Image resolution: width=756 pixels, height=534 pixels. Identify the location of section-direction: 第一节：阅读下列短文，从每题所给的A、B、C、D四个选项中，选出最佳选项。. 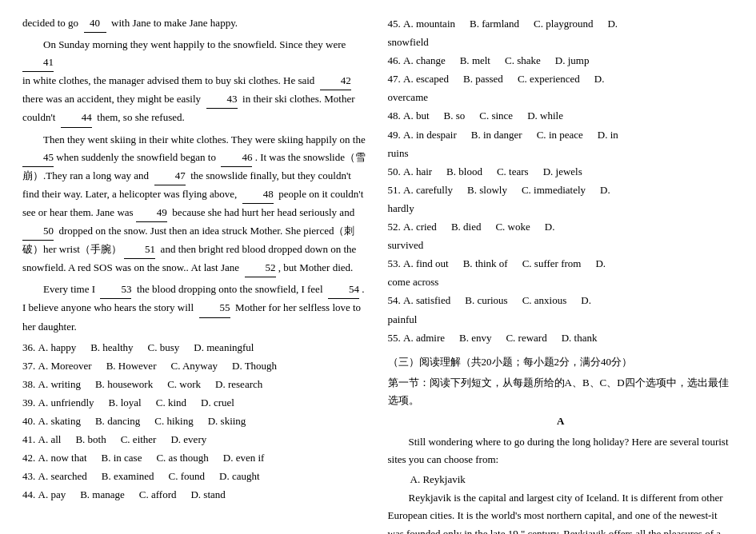
(562, 392).